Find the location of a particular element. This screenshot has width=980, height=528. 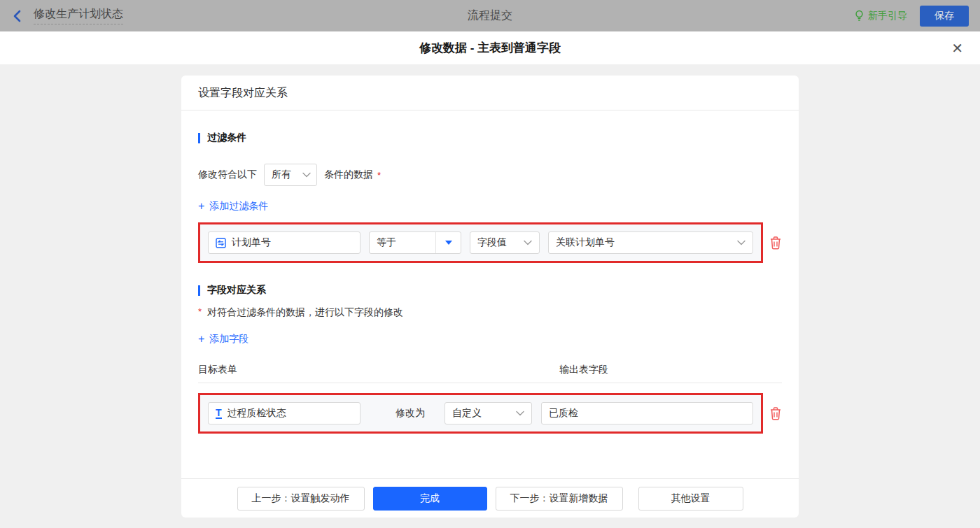

value-mode-value: 自定义 is located at coordinates (467, 413).